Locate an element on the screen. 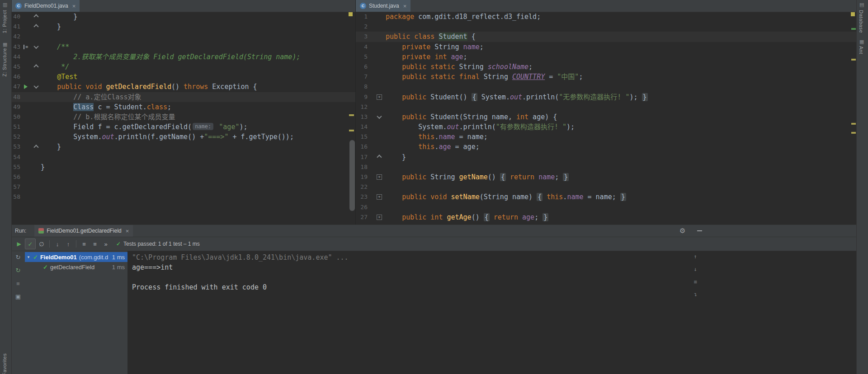 The image size is (868, 374). monitor-icon: ▥ is located at coordinates (5, 5).